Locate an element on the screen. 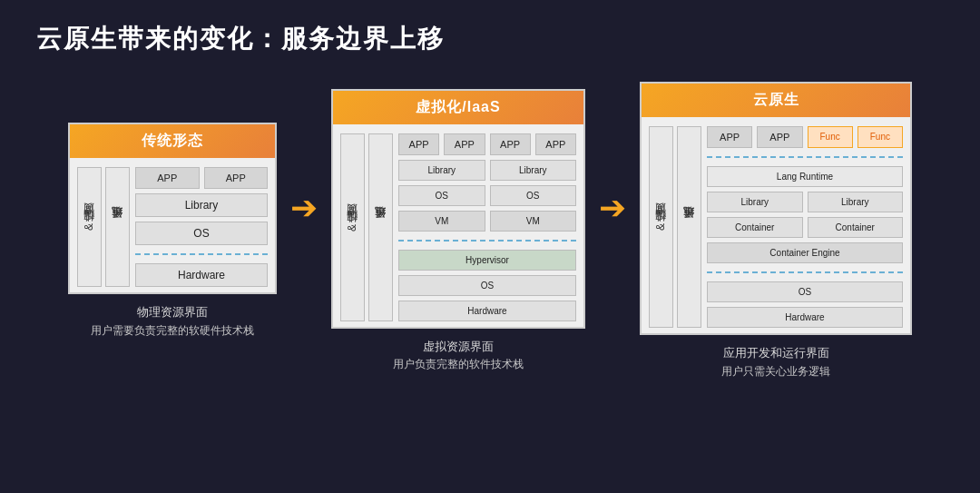 The image size is (980, 493). label-sysops-3: 系统运维 is located at coordinates (690, 227).